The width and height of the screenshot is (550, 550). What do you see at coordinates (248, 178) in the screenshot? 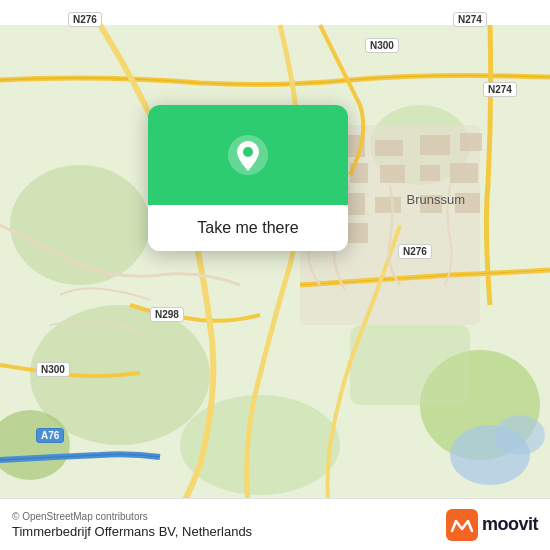
I see `popup-card: Take me there` at bounding box center [248, 178].